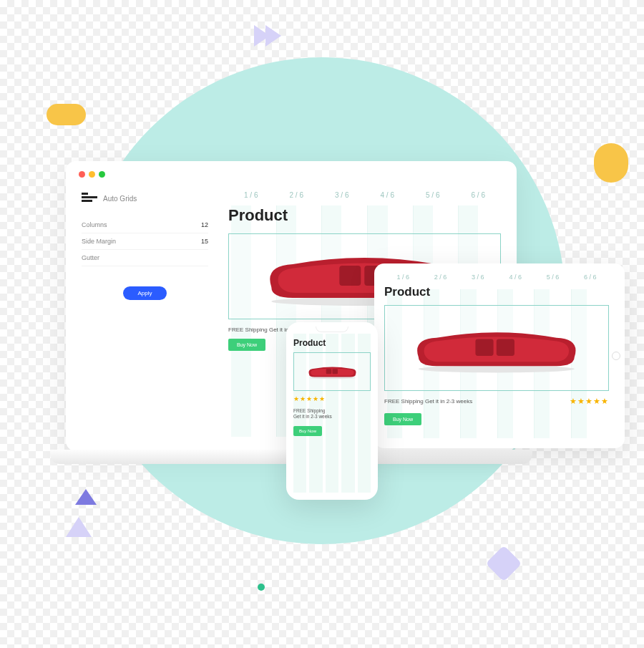 The height and width of the screenshot is (648, 644). I want to click on phone-notch, so click(332, 329).